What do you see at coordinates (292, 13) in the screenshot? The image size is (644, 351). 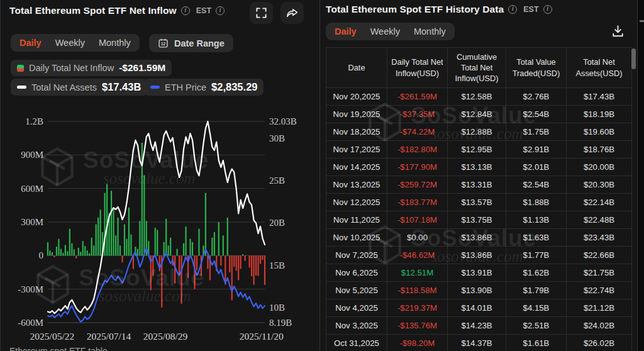 I see `share-icon` at bounding box center [292, 13].